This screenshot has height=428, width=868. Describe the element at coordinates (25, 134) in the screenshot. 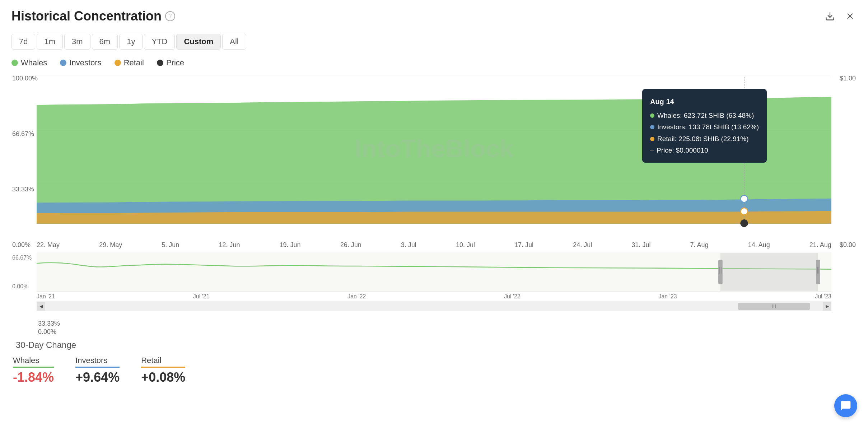

I see `y-label-6667: 66.67%` at that location.